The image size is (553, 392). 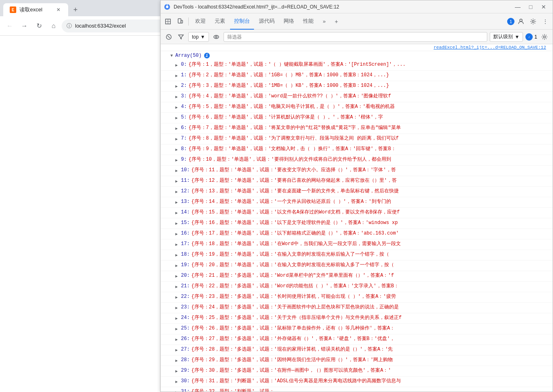 What do you see at coordinates (58, 10) in the screenshot?
I see `tab-close-button: ✕` at bounding box center [58, 10].